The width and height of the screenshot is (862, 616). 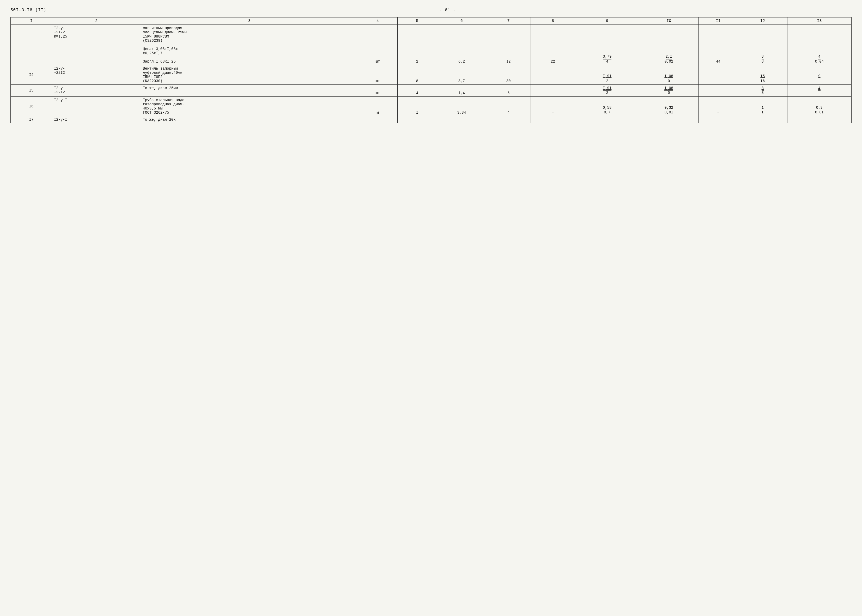 What do you see at coordinates (763, 75) in the screenshot?
I see `cell-col12: I5I6` at bounding box center [763, 75].